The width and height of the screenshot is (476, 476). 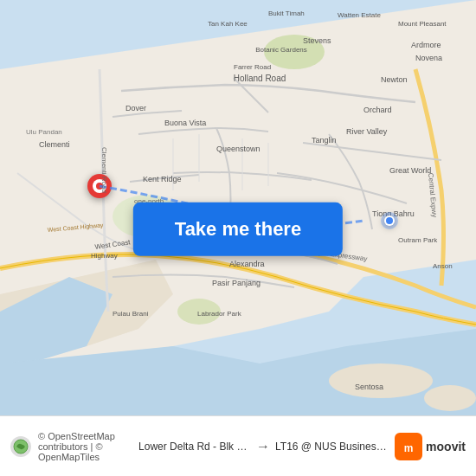 What do you see at coordinates (44, 132) in the screenshot?
I see `svg-text: Ulu Pandan` at bounding box center [44, 132].